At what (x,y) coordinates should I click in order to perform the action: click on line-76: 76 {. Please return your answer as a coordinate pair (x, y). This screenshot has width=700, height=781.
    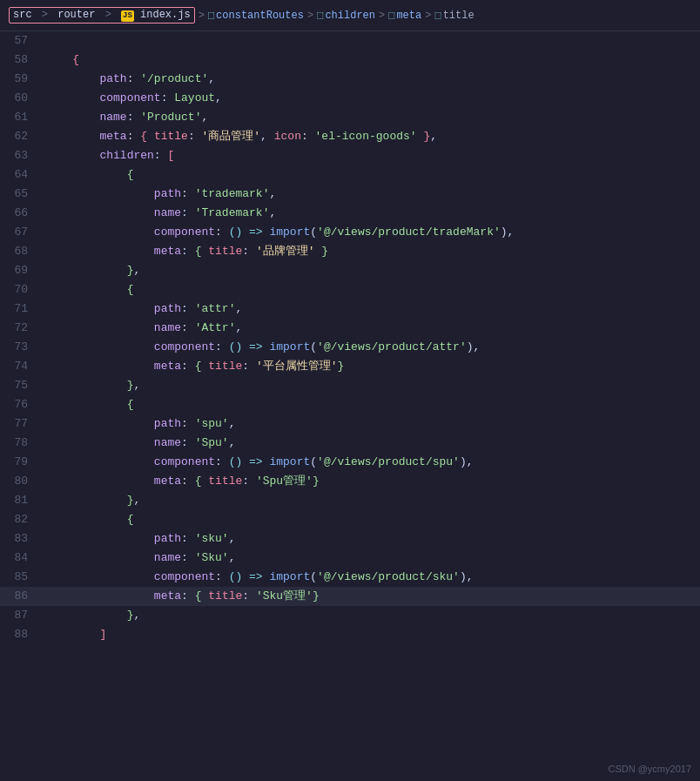
    Looking at the image, I should click on (350, 405).